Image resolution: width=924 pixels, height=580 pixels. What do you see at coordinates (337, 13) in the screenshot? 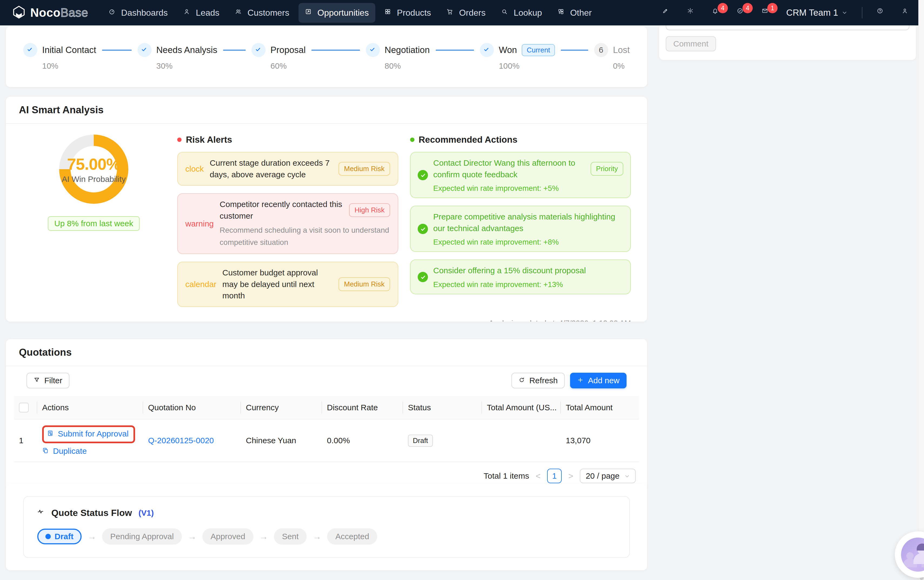
I see `nav-item-opportunities: Opportunities` at bounding box center [337, 13].